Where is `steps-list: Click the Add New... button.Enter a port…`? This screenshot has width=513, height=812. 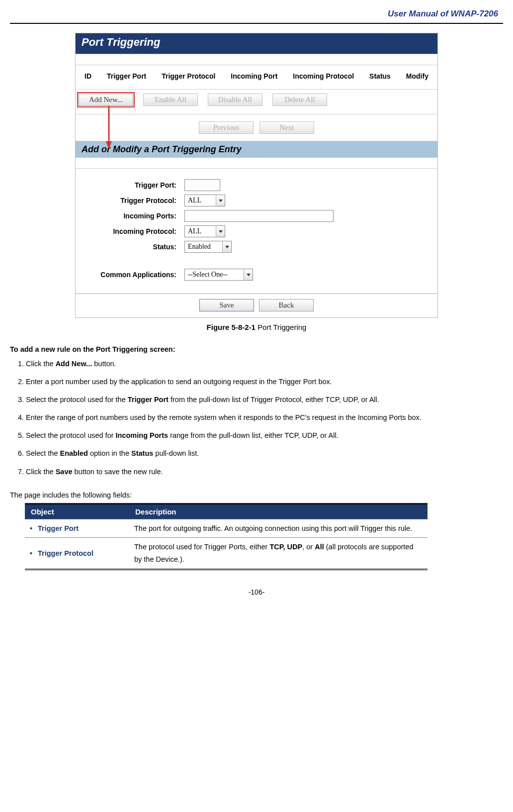
steps-list: Click the Add New... button.Enter a port… is located at coordinates (256, 418).